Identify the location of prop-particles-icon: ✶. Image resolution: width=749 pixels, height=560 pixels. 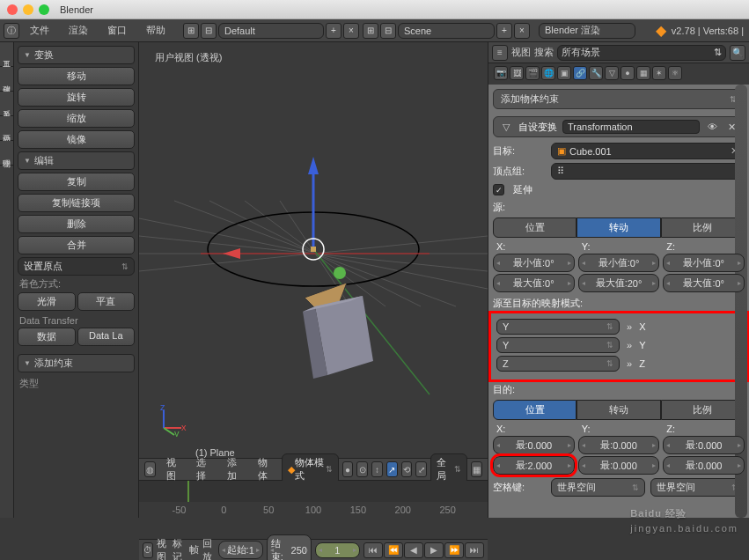
(659, 73).